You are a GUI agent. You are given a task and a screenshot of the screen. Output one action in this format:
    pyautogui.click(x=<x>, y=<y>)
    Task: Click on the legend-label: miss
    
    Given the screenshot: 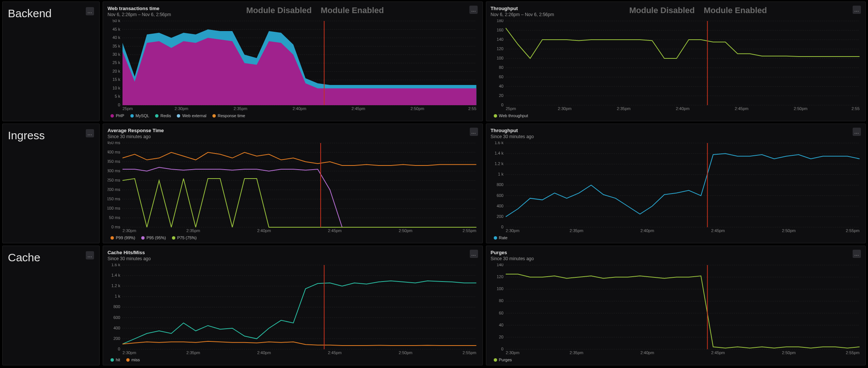 What is the action you would take?
    pyautogui.click(x=136, y=360)
    